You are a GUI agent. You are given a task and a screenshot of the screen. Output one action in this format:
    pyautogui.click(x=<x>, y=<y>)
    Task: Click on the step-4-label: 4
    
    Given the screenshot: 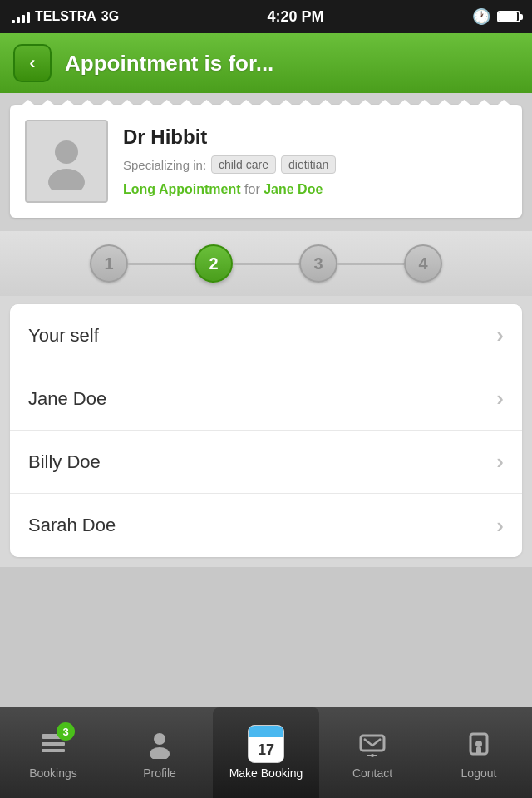 What is the action you would take?
    pyautogui.click(x=422, y=264)
    